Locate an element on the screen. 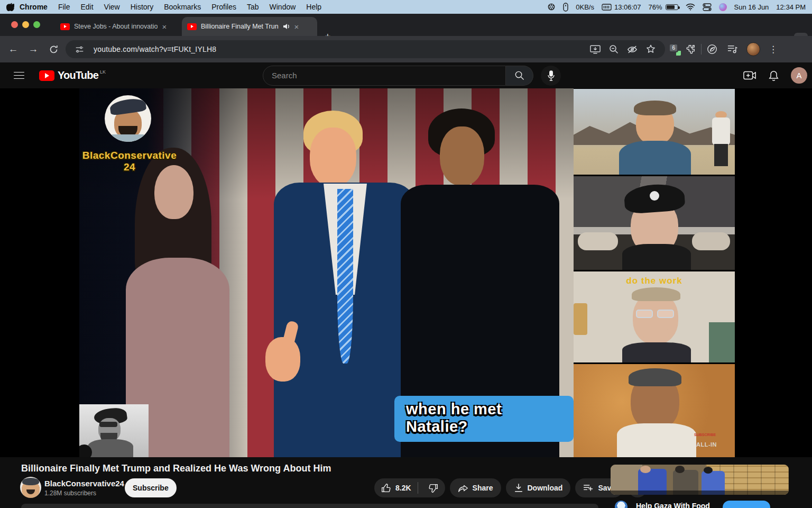  menubar-time: 12:34 PM is located at coordinates (791, 7).